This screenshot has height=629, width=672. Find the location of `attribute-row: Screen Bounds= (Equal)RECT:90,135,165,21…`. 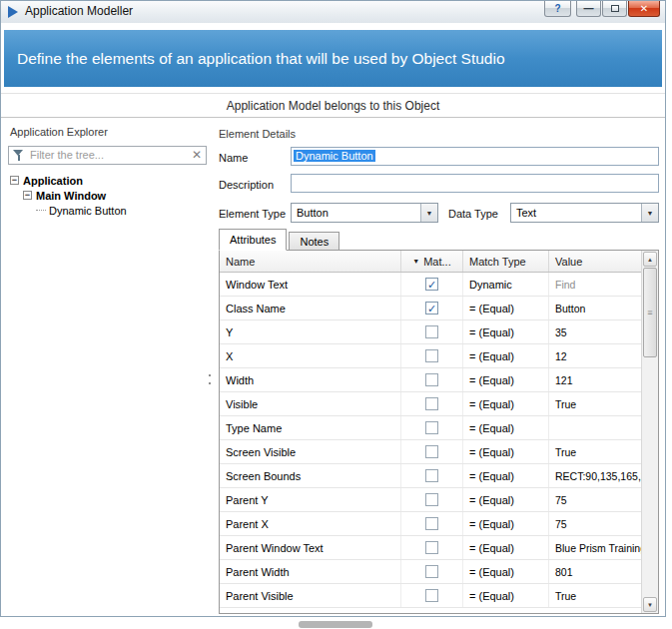

attribute-row: Screen Bounds= (Equal)RECT:90,135,165,21… is located at coordinates (430, 476).